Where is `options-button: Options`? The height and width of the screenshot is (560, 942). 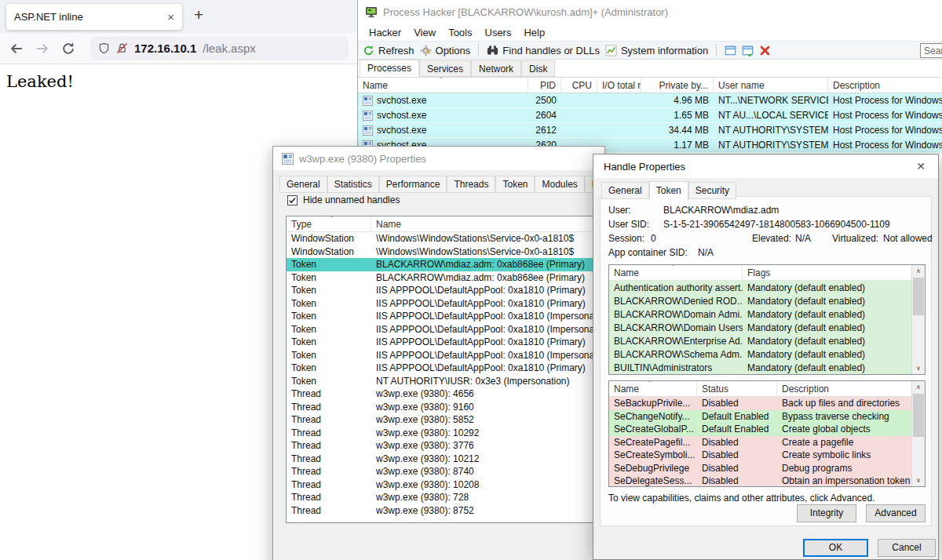 options-button: Options is located at coordinates (446, 50).